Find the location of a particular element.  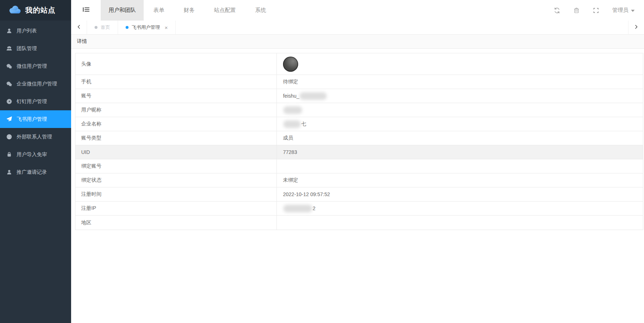

top-nav-tabs: 用户和团队表单财务站点配置系统 is located at coordinates (188, 10).